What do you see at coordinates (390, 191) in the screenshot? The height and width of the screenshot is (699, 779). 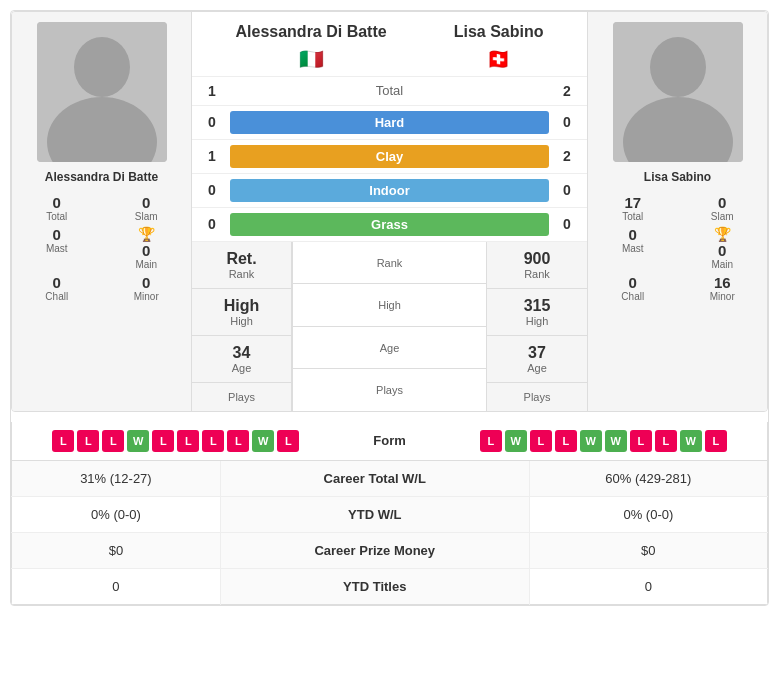 I see `surface-row-indoor: 0 Indoor 0` at bounding box center [390, 191].